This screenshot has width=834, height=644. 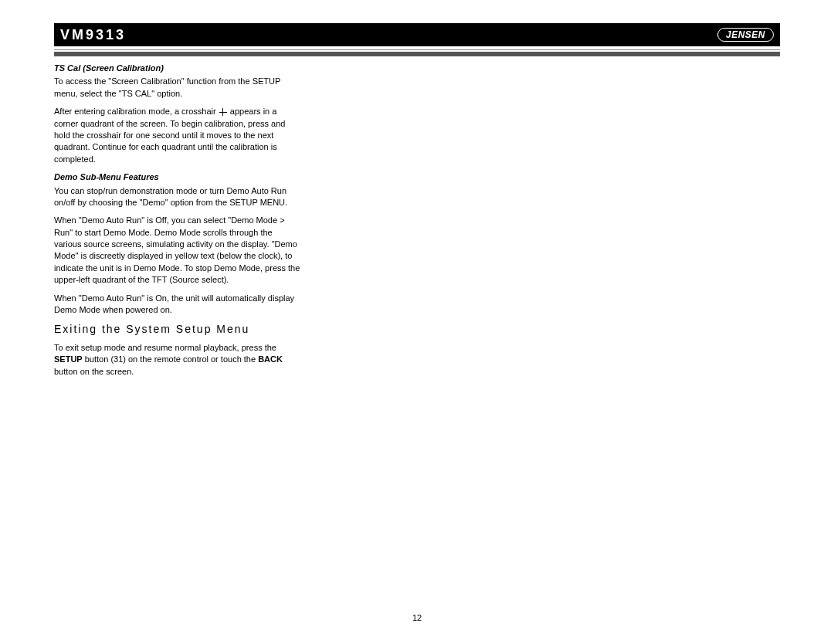 What do you see at coordinates (178, 220) in the screenshot?
I see `content-column: TS Cal (Screen Calibration) To access th…` at bounding box center [178, 220].